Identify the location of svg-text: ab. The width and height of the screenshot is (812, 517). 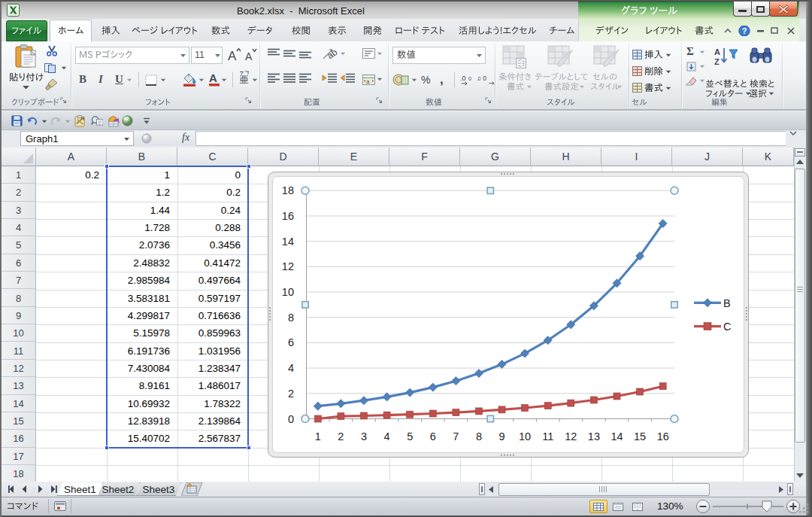
(332, 53).